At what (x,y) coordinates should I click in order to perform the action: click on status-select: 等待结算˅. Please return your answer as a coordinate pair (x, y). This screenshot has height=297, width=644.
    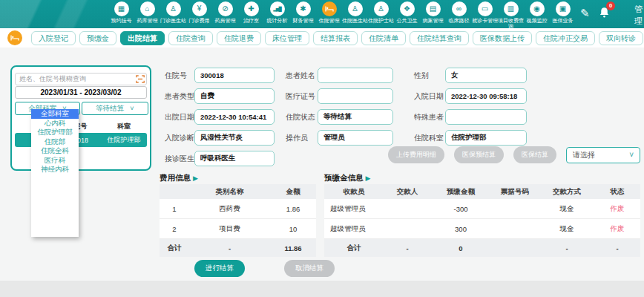
    Looking at the image, I should click on (115, 108).